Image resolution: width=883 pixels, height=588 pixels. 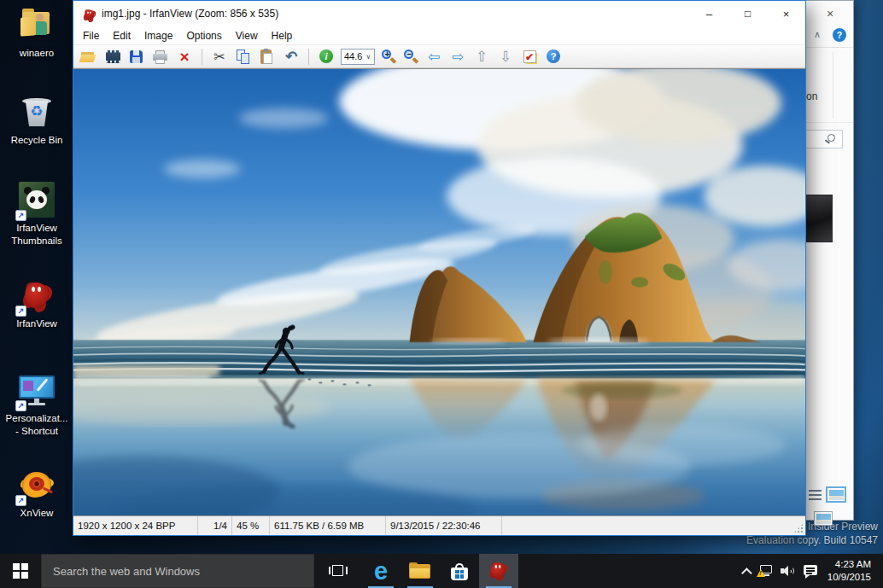 What do you see at coordinates (178, 571) in the screenshot?
I see `taskbar-search` at bounding box center [178, 571].